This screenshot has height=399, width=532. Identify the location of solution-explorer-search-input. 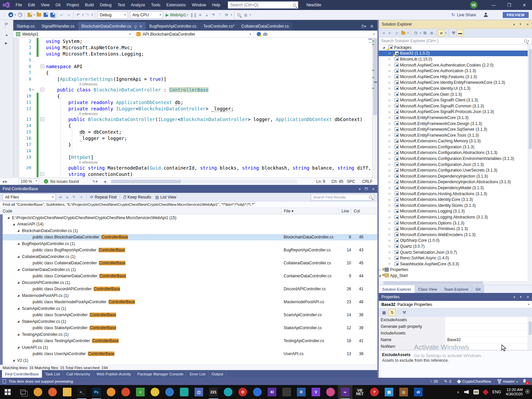
(453, 41).